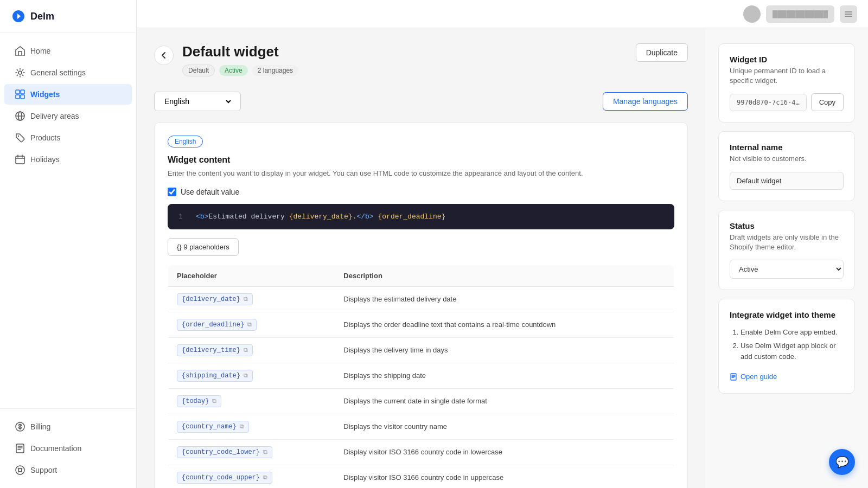 The width and height of the screenshot is (868, 488). Describe the element at coordinates (787, 159) in the screenshot. I see `internal-name-desc: Not visible to customers.` at that location.